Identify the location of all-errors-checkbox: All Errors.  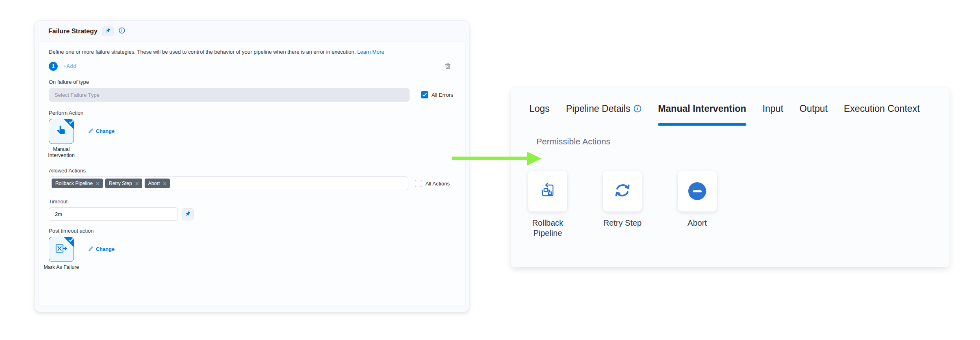
(437, 95).